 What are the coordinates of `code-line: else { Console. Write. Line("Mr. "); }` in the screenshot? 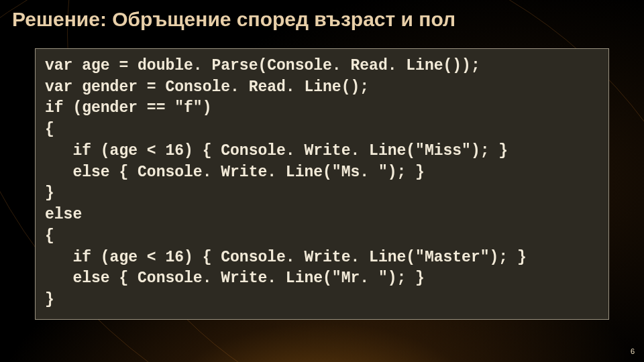 It's located at (235, 278).